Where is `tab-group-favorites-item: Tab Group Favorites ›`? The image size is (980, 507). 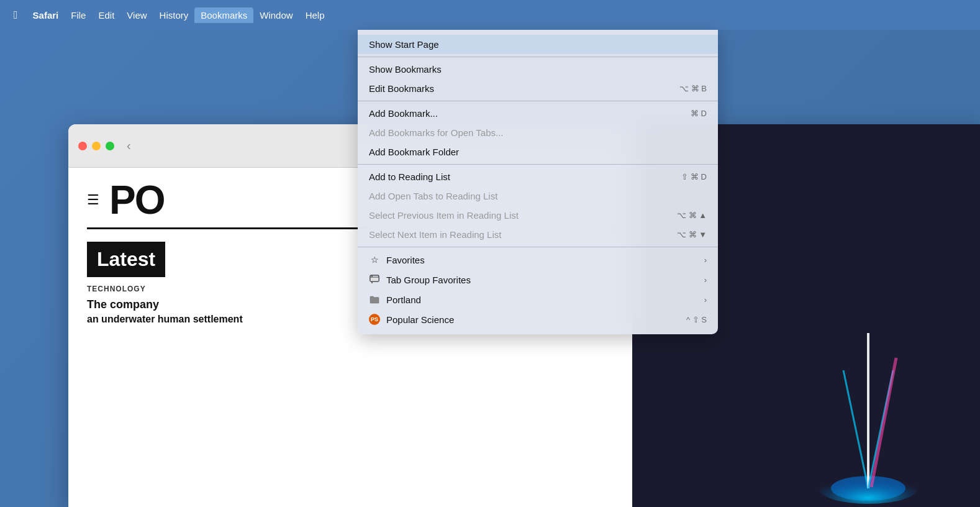 tab-group-favorites-item: Tab Group Favorites › is located at coordinates (538, 280).